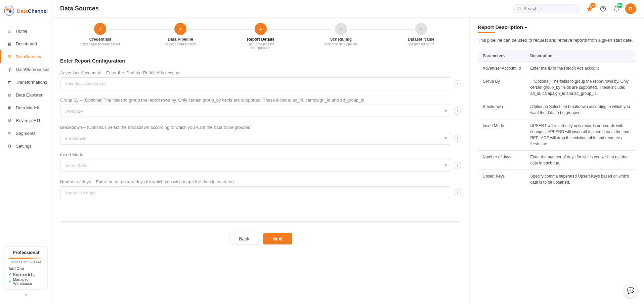 Image resolution: width=644 pixels, height=304 pixels. Describe the element at coordinates (32, 82) in the screenshot. I see `sidebar-item-label: Transformations` at that location.